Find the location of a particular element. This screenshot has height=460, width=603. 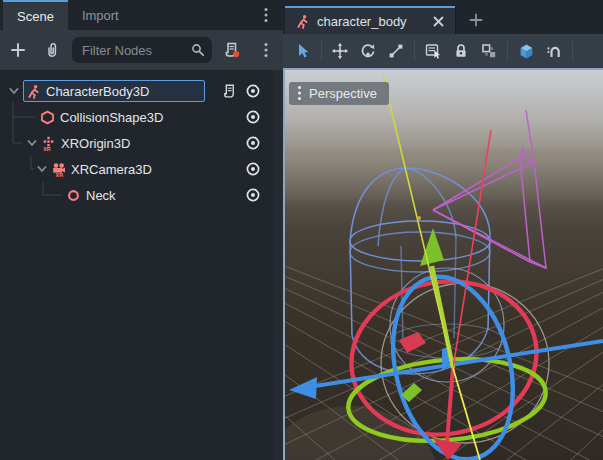

local-space-toggle is located at coordinates (526, 51).